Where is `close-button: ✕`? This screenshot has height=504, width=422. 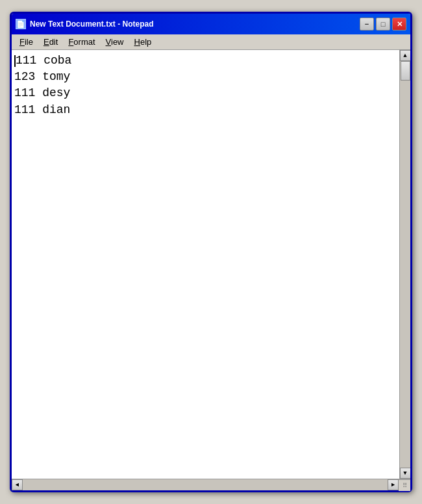 close-button: ✕ is located at coordinates (399, 24).